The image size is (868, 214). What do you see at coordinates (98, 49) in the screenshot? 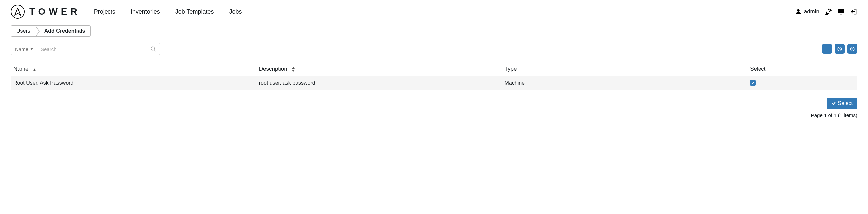
I see `search-input-wrap` at bounding box center [98, 49].